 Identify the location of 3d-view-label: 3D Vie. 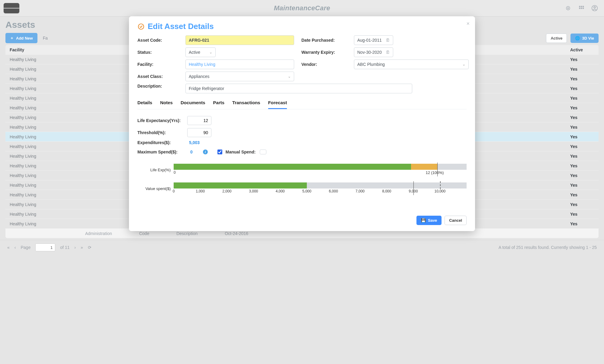
(588, 38).